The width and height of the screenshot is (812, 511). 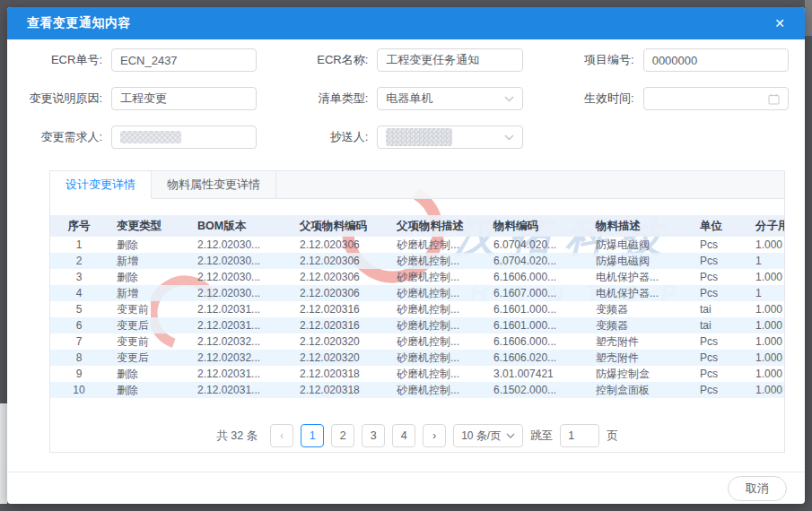 What do you see at coordinates (373, 436) in the screenshot?
I see `page-button-3: 3` at bounding box center [373, 436].